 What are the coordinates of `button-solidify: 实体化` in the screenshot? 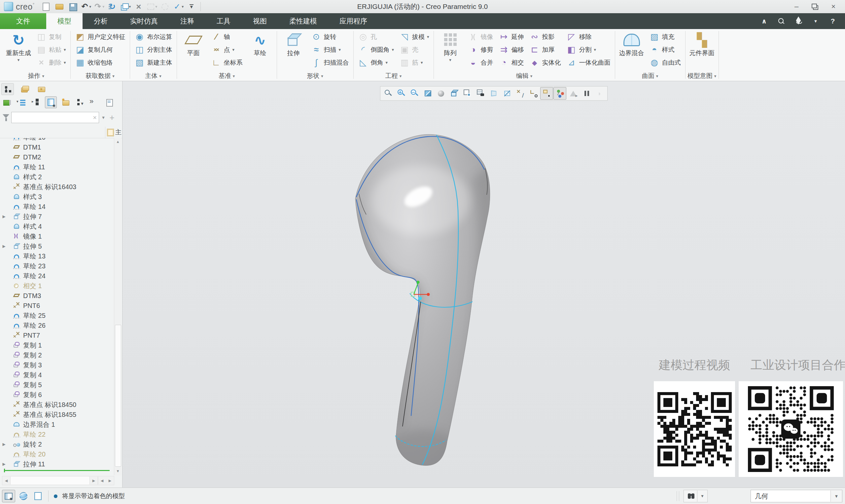 It's located at (545, 62).